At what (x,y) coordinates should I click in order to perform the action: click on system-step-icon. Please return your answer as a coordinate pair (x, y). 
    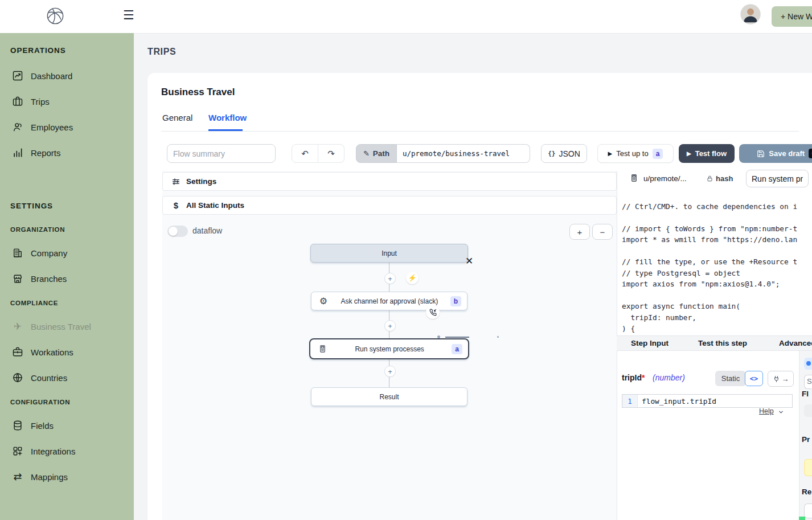
    Looking at the image, I should click on (322, 349).